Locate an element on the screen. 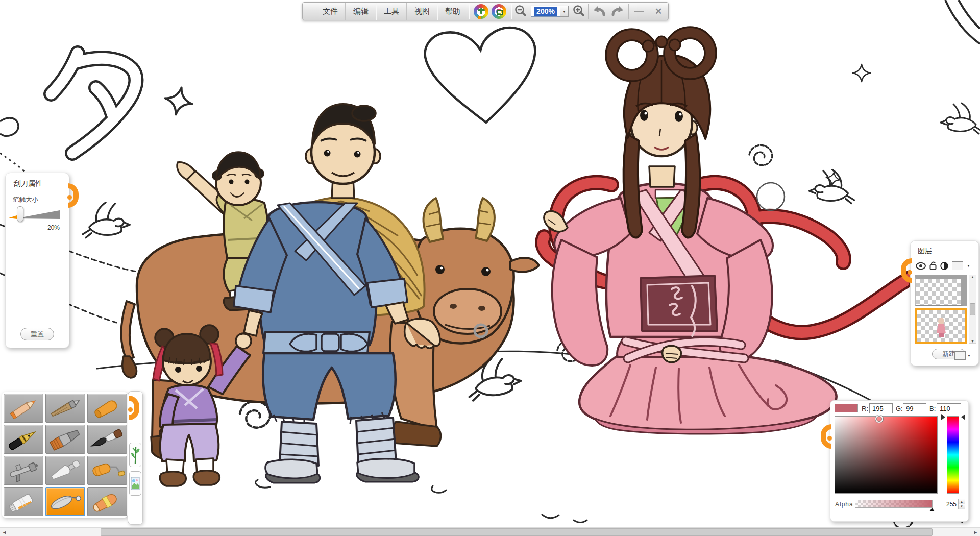  paint-tube-icon is located at coordinates (23, 502).